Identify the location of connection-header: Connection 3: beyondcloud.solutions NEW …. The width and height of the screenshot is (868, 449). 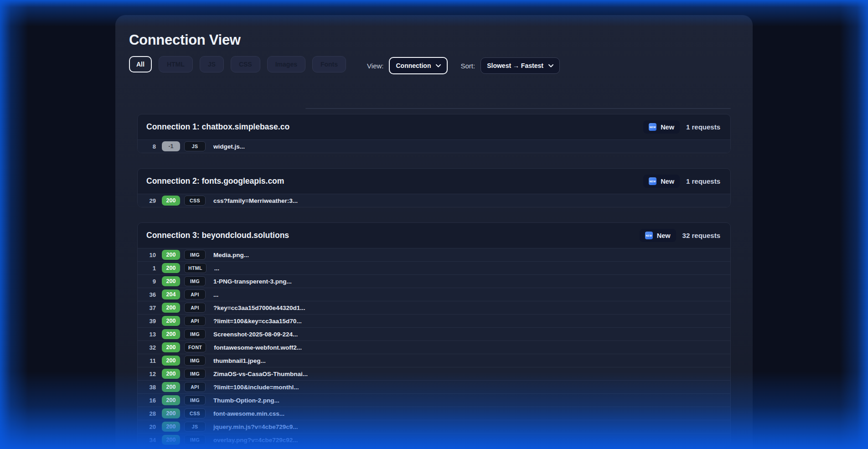
(434, 235).